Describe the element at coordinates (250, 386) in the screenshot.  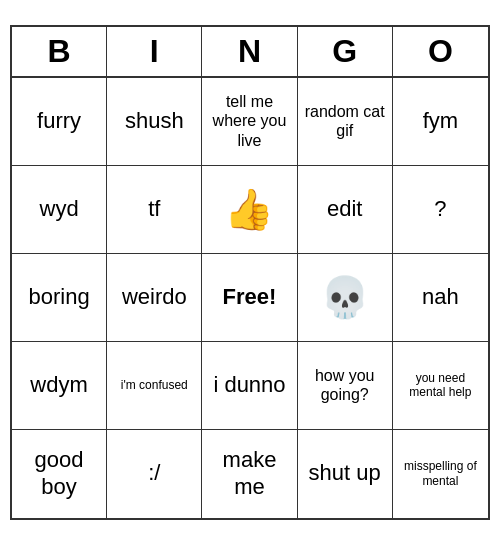
I see `cell-17: i dunno` at that location.